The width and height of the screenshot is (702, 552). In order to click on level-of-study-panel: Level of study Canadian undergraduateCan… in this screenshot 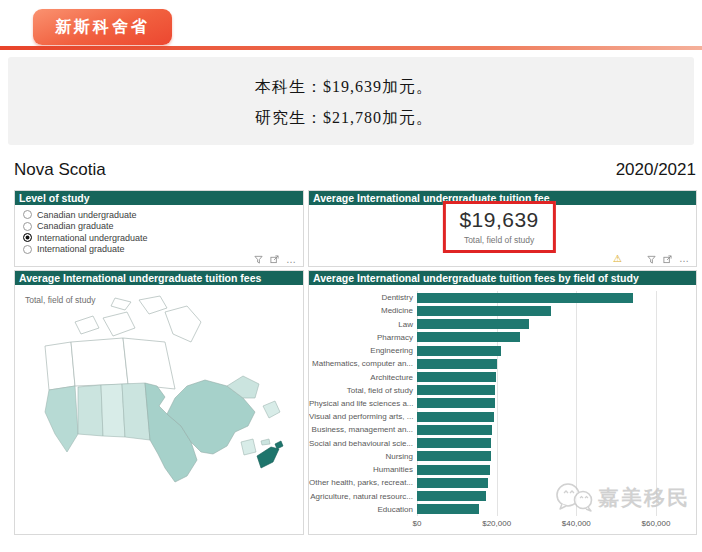, I will do `click(159, 228)`.